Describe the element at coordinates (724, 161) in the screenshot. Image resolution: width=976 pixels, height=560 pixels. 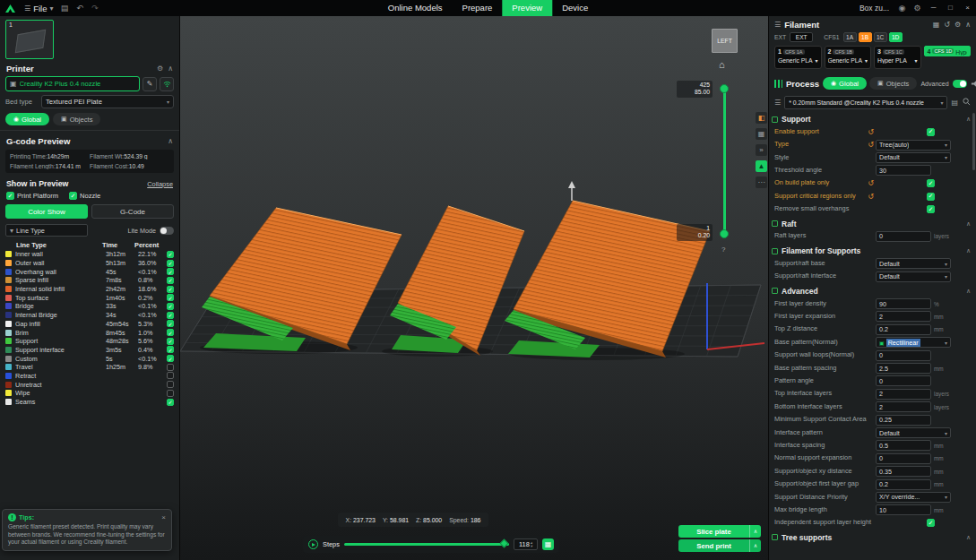
I see `layer-slider-track` at that location.